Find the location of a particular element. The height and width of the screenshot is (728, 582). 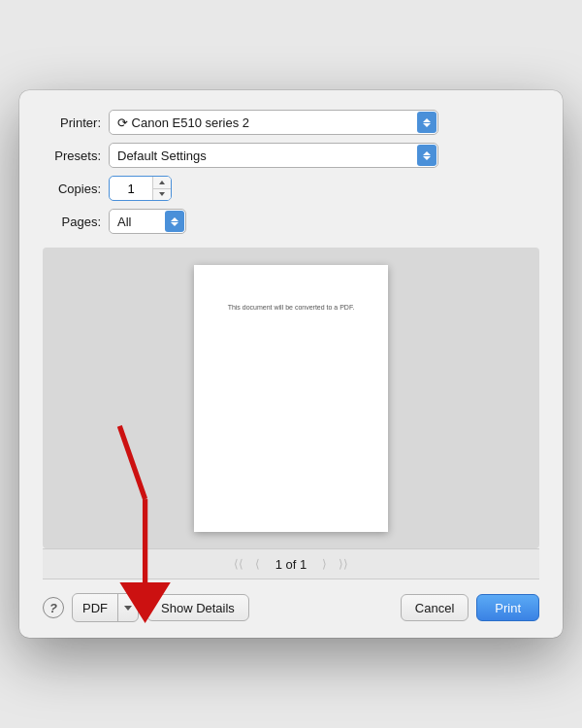

copies-decrement-button is located at coordinates (162, 195).